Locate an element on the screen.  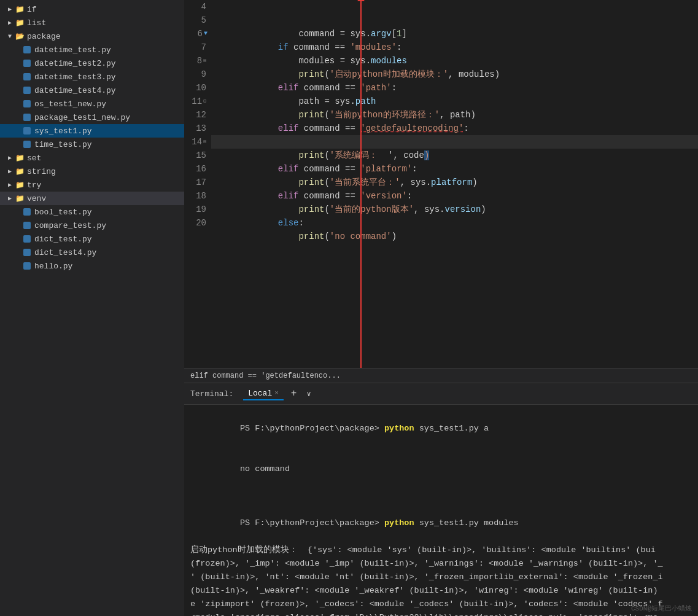
sidebar-item-label: sys_test1.py is located at coordinates (63, 131).